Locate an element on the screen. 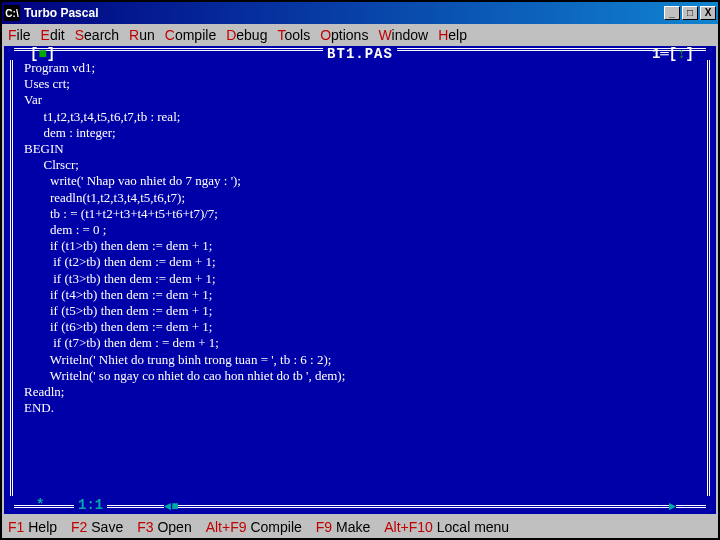  status-save: F2 Save is located at coordinates (97, 527).